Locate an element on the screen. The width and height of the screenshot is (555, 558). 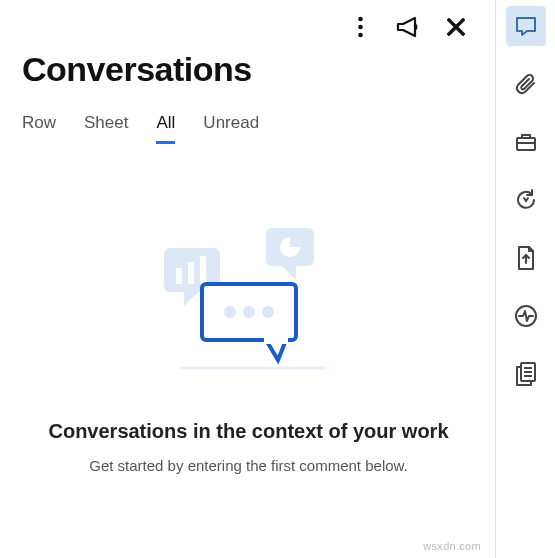
tab-all: All is located at coordinates (166, 128).